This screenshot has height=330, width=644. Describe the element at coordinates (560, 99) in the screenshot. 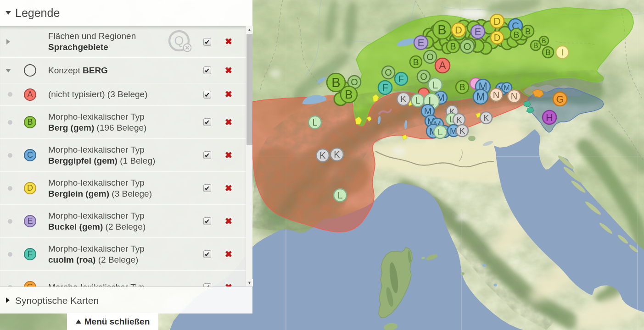

I see `svg-text: G` at that location.